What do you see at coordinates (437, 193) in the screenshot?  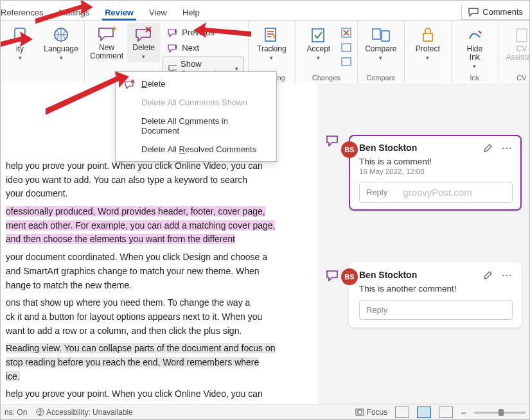 I see `watermark: groovyPost.com` at bounding box center [437, 193].